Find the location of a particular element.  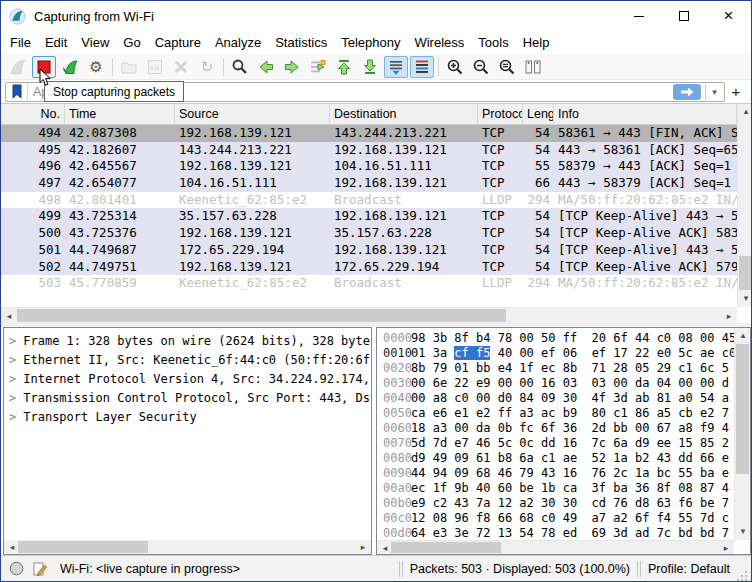

detail-row-2: >Internet Protocol Version 4, Src: 34.22… is located at coordinates (188, 380).